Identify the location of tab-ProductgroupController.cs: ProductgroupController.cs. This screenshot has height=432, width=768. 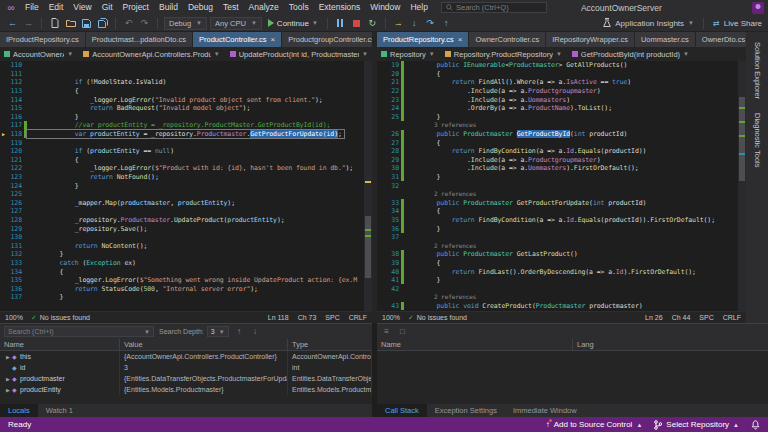
(327, 40).